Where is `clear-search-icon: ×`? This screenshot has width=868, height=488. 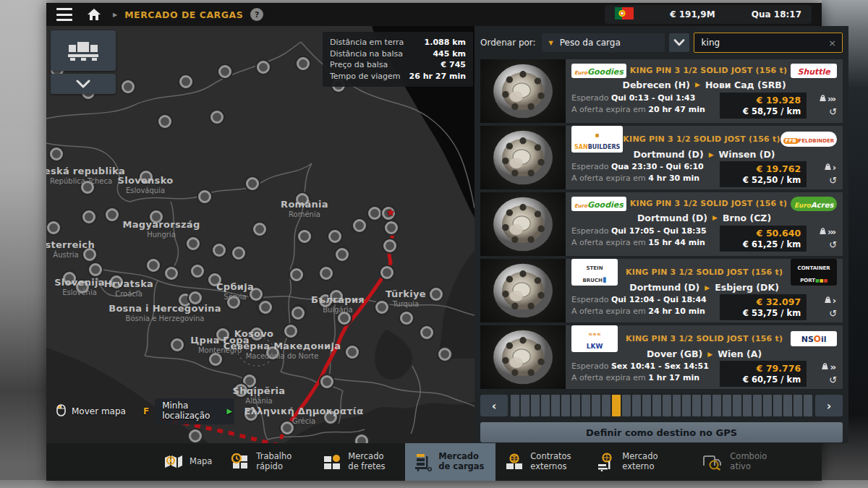 clear-search-icon: × is located at coordinates (832, 43).